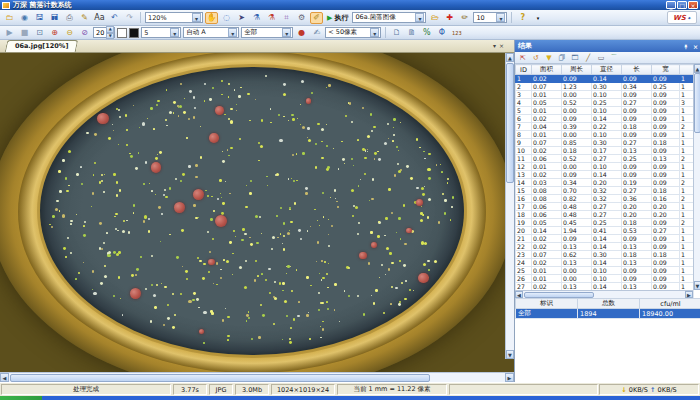  I want to click on print-icon: ⎙, so click(70, 18).